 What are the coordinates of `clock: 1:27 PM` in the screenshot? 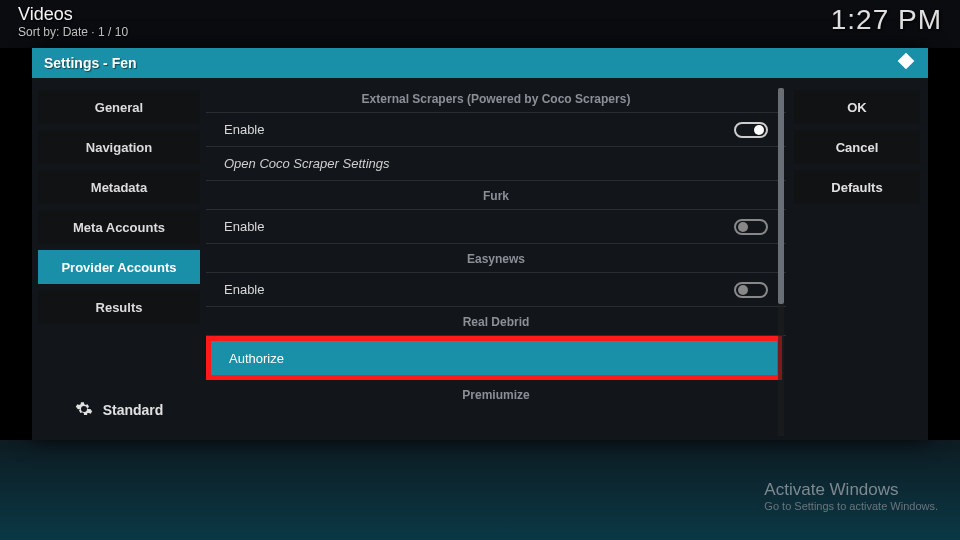 It's located at (886, 20).